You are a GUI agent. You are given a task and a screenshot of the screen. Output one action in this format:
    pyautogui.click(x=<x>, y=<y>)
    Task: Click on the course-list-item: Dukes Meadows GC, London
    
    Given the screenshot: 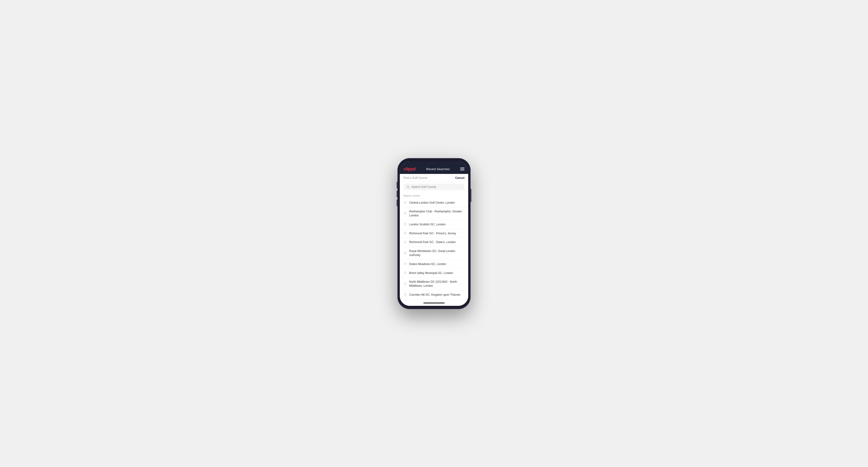 What is the action you would take?
    pyautogui.click(x=434, y=264)
    